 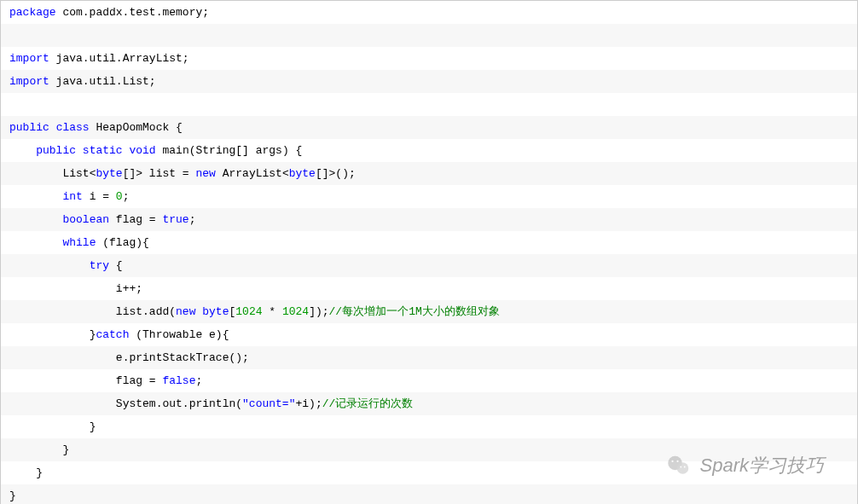 What do you see at coordinates (679, 466) in the screenshot?
I see `wechat-icon` at bounding box center [679, 466].